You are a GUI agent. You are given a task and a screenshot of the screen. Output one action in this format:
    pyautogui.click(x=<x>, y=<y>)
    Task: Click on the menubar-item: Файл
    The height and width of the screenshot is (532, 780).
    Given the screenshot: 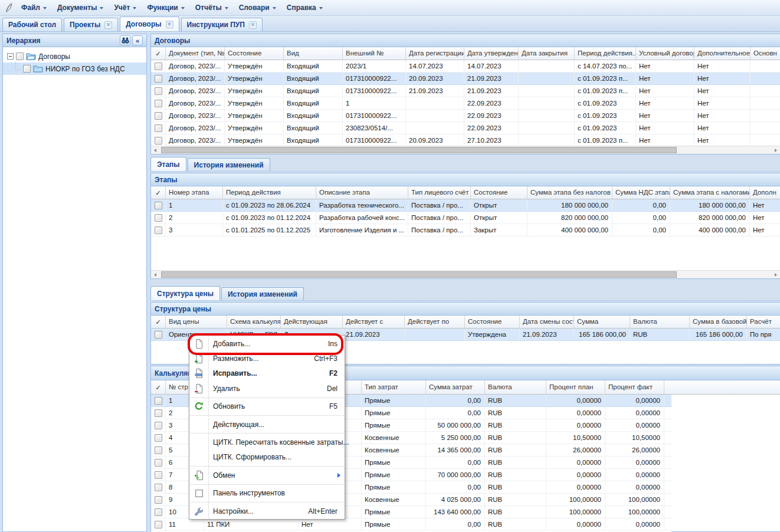 What is the action you would take?
    pyautogui.click(x=34, y=8)
    